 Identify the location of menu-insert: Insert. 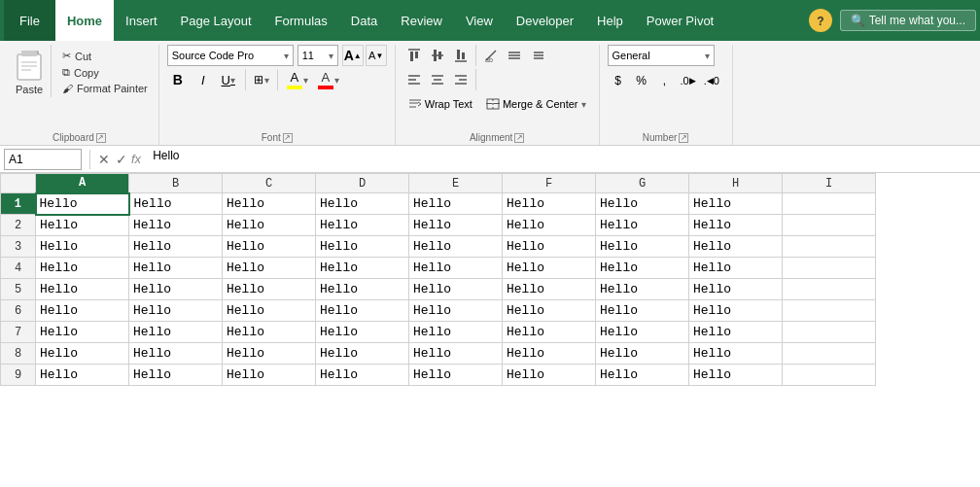
(142, 20).